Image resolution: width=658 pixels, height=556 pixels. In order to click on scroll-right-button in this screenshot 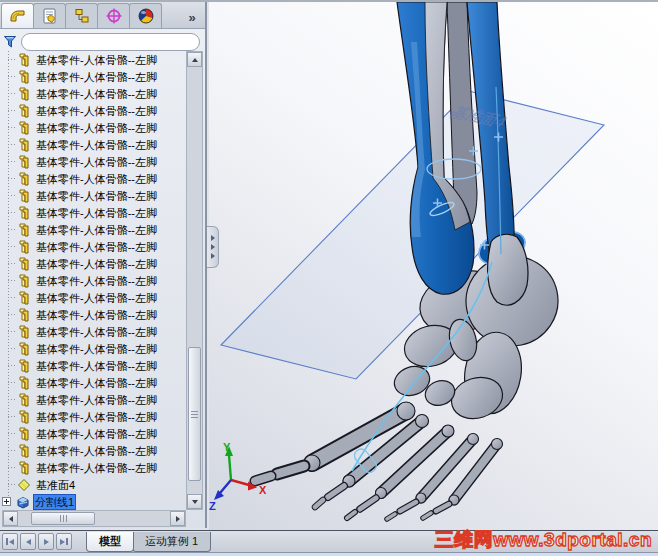, I will do `click(178, 518)`.